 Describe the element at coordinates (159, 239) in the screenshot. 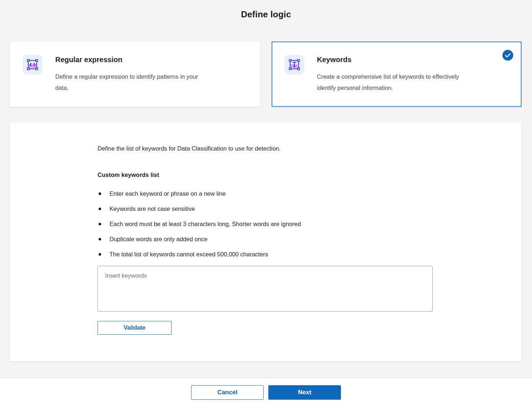

I see `rule-text: Duplicate words are only added once` at that location.